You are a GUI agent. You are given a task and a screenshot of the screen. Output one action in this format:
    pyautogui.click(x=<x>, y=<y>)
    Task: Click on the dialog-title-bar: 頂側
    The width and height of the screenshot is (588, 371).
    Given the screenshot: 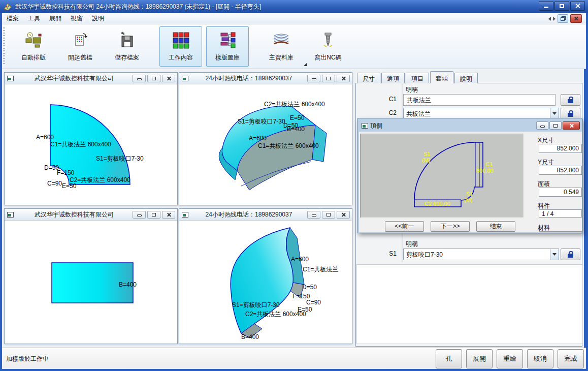 What is the action you would take?
    pyautogui.click(x=470, y=126)
    